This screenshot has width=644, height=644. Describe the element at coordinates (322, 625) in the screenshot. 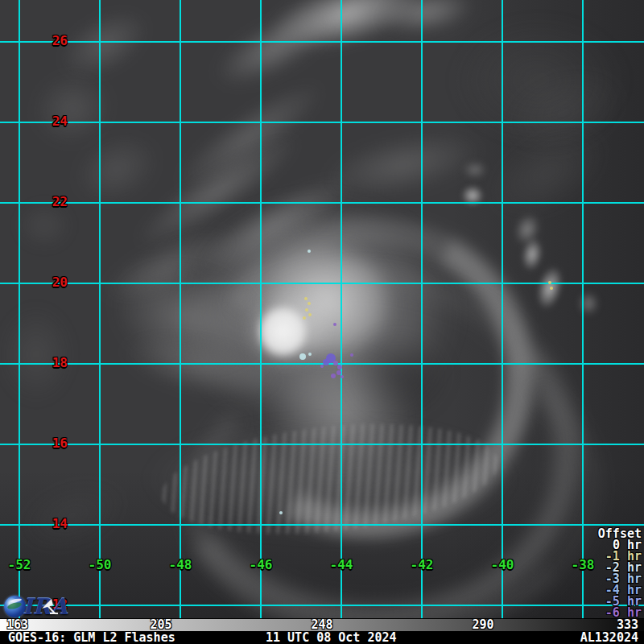

I see `colorbar: 163205248290333` at that location.